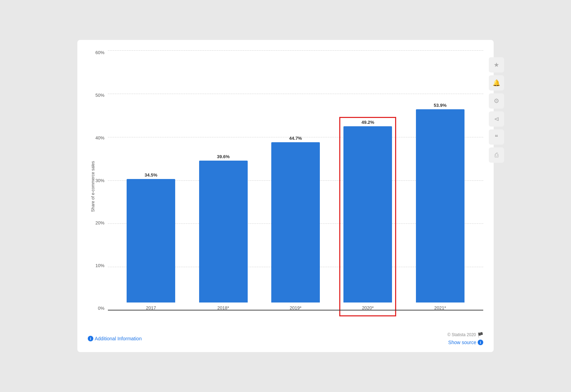 Image resolution: width=571 pixels, height=392 pixels. I want to click on y-axis-label: Share of e-commerce sales, so click(92, 187).